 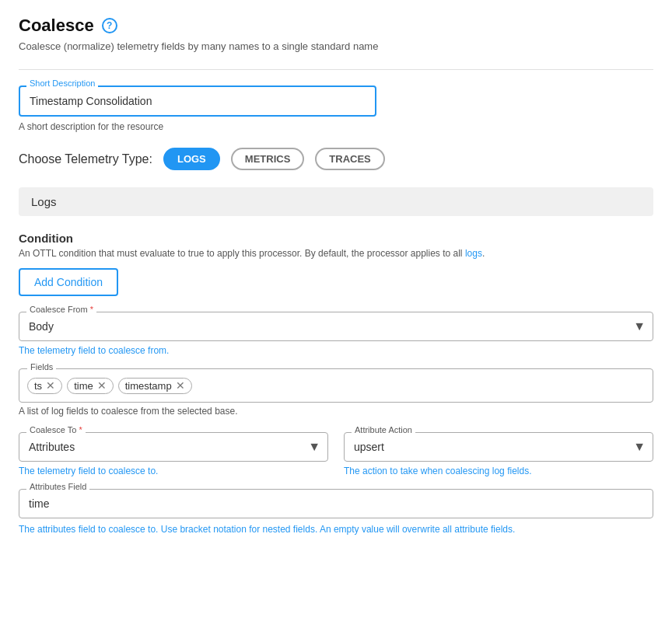 What do you see at coordinates (499, 447) in the screenshot?
I see `attribute-action-select: upsert` at bounding box center [499, 447].